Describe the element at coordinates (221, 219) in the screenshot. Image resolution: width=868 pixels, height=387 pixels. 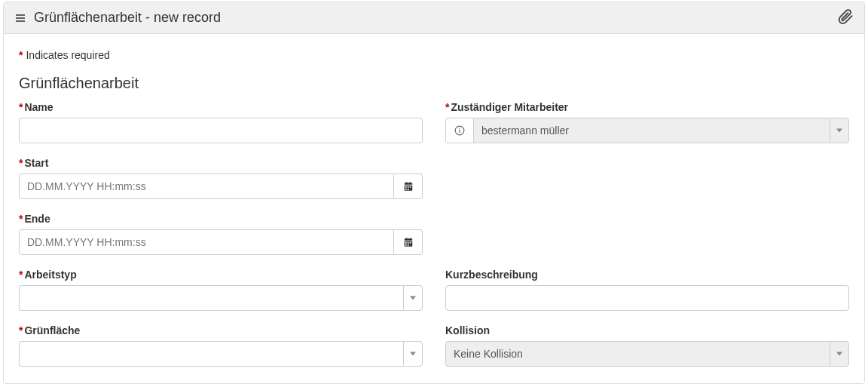
I see `ende-label: *Ende` at that location.